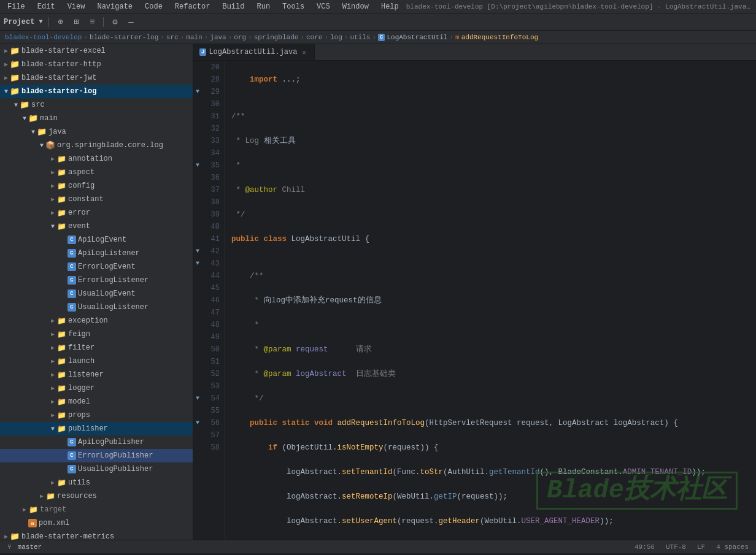 Image resolution: width=756 pixels, height=555 pixels. What do you see at coordinates (81, 186) in the screenshot?
I see `sidebar-label: config` at bounding box center [81, 186].